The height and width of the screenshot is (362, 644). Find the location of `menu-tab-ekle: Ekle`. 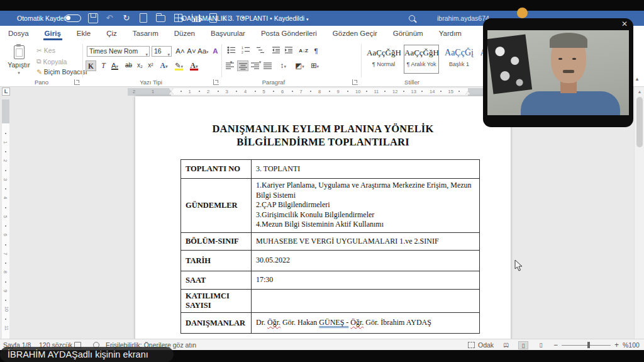

menu-tab-ekle: Ekle is located at coordinates (84, 34).